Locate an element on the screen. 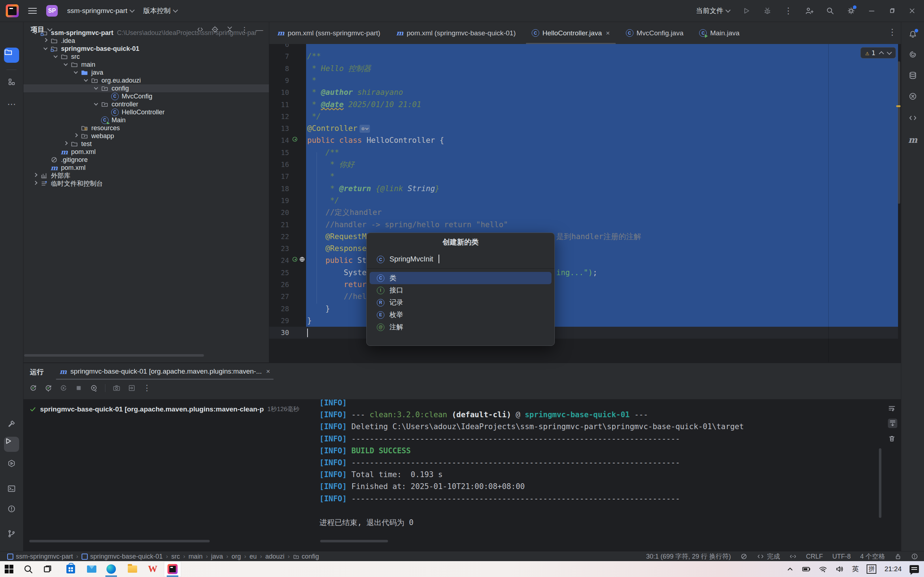 The width and height of the screenshot is (924, 577). tree-row: ssm-springmvc-partC:\Users\adouz\IdeaPro… is located at coordinates (146, 33).